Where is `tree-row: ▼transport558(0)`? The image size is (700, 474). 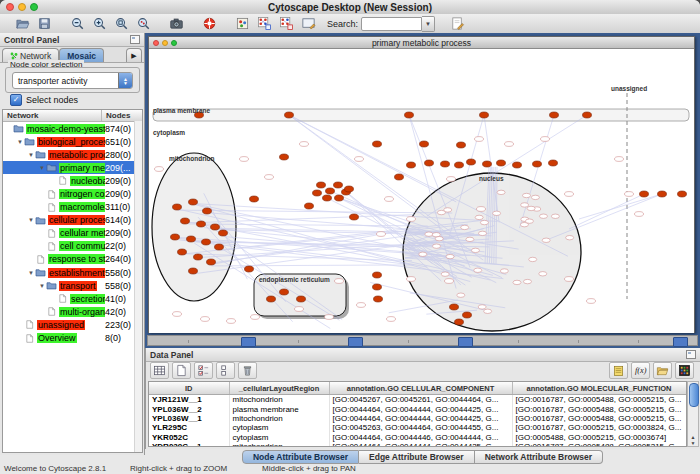
tree-row: ▼transport558(0) is located at coordinates (72, 286).